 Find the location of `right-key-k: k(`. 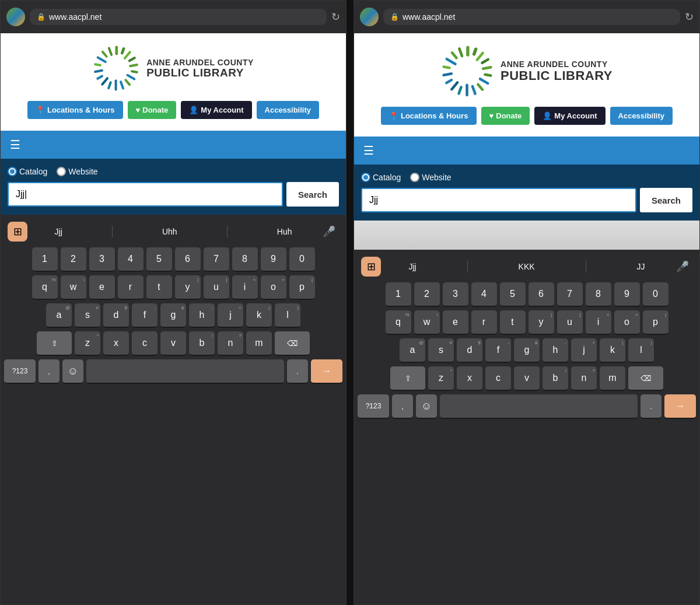

right-key-k: k( is located at coordinates (612, 351).